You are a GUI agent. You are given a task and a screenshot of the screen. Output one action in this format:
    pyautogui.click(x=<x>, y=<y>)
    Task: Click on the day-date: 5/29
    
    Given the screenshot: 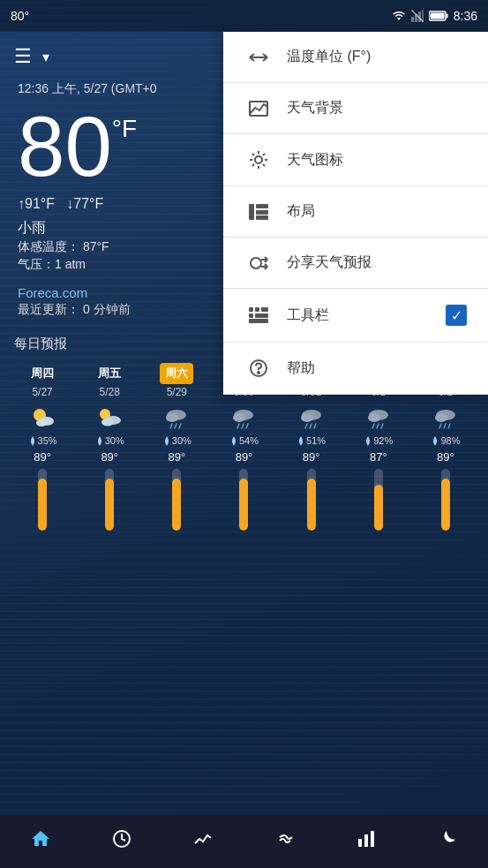 What is the action you would take?
    pyautogui.click(x=176, y=392)
    